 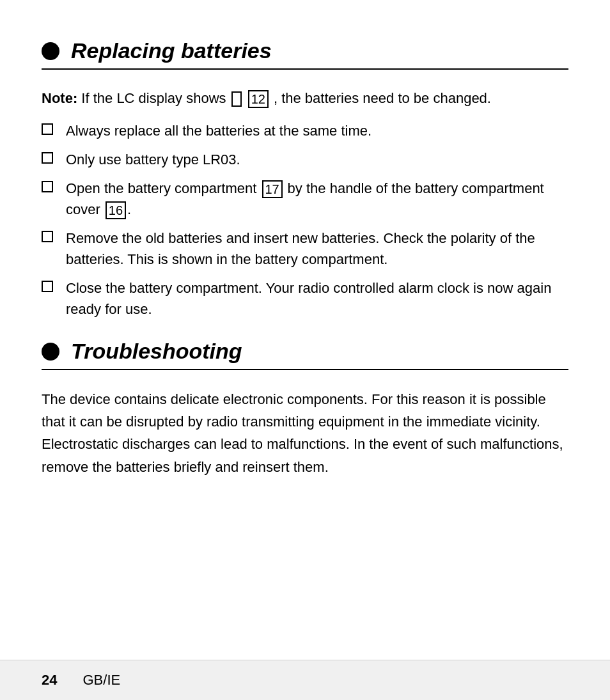 I want to click on section2-underline, so click(x=305, y=369).